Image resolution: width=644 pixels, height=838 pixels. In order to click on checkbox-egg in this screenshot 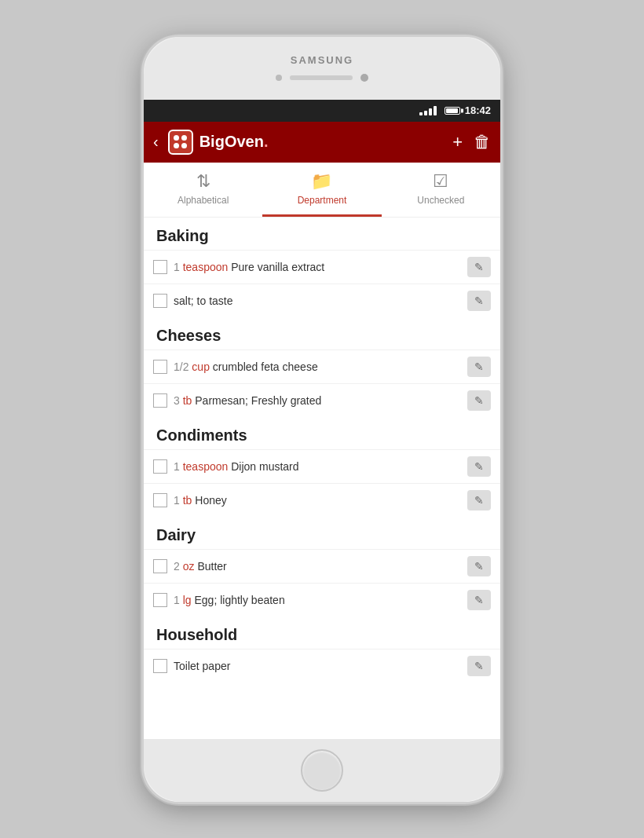, I will do `click(160, 600)`.